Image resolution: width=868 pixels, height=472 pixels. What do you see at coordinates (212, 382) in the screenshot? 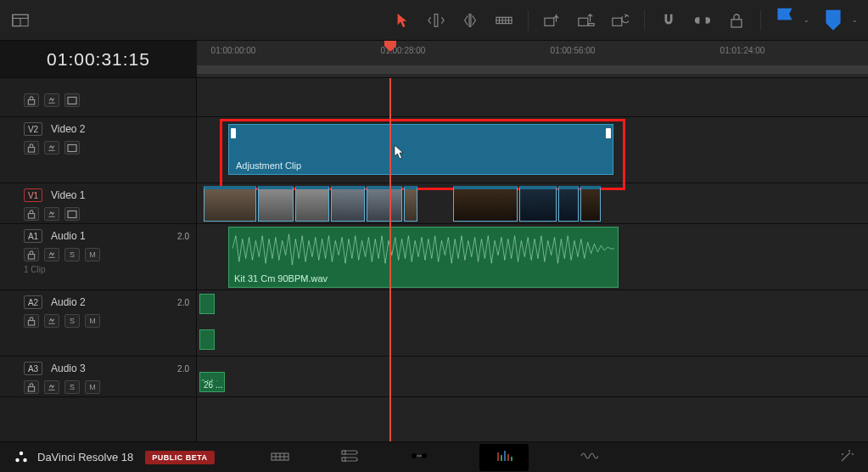
I see `audio-clip-a3: 26 ...` at bounding box center [212, 382].